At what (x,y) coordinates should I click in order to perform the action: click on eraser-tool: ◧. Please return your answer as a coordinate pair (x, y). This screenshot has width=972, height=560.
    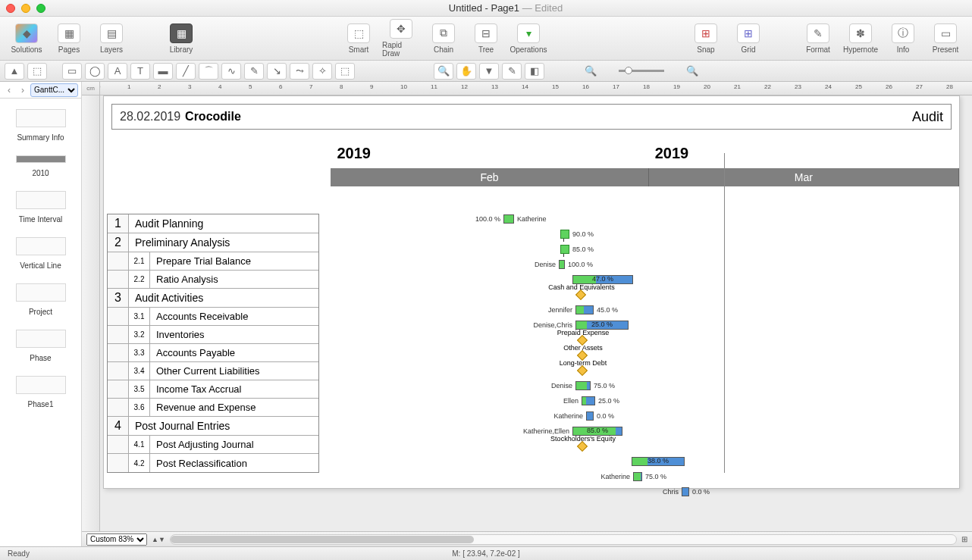
    Looking at the image, I should click on (535, 71).